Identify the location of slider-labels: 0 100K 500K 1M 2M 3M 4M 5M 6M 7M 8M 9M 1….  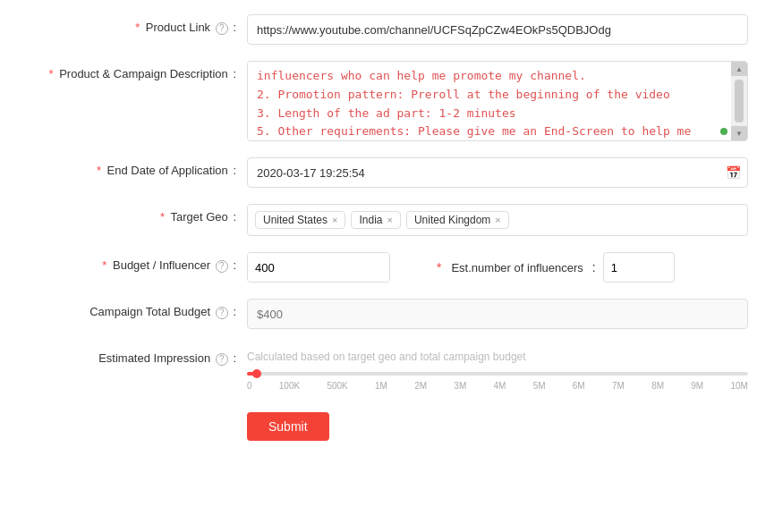
(498, 386).